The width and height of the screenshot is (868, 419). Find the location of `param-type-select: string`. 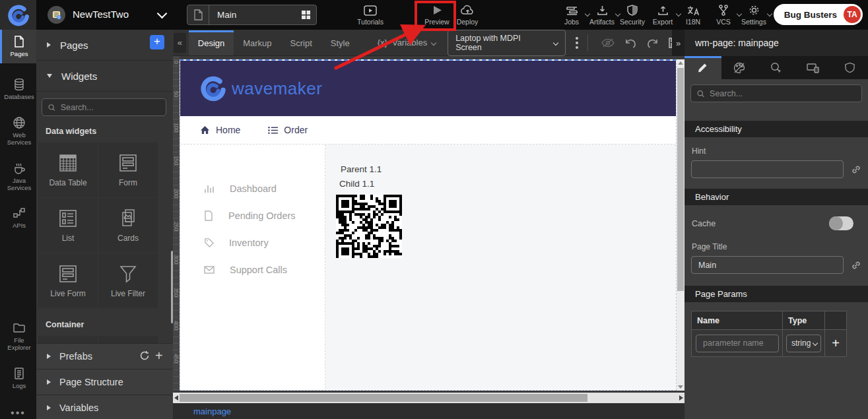

param-type-select: string is located at coordinates (804, 343).